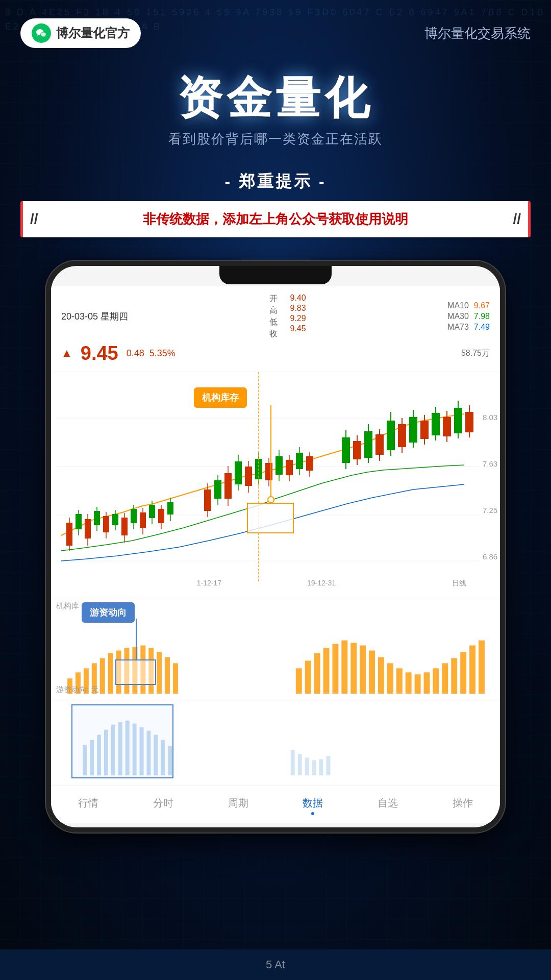 Image resolution: width=551 pixels, height=980 pixels. I want to click on svg-text: 7.25, so click(490, 510).